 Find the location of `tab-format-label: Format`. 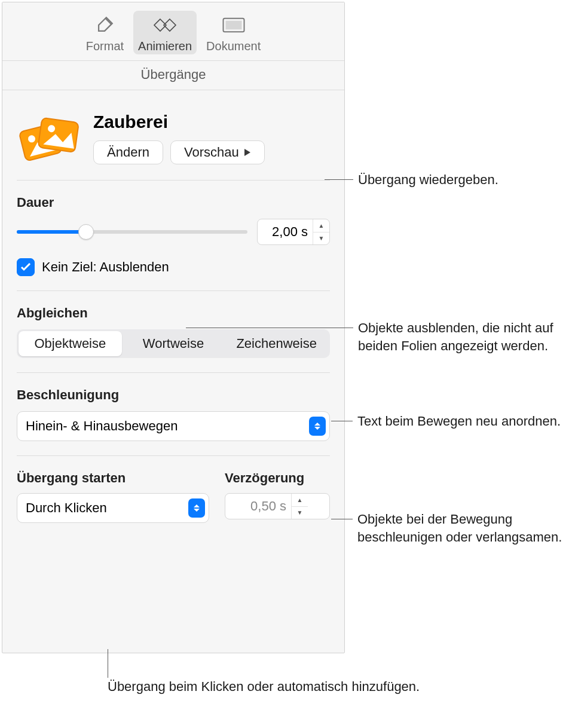

tab-format-label: Format is located at coordinates (105, 47).